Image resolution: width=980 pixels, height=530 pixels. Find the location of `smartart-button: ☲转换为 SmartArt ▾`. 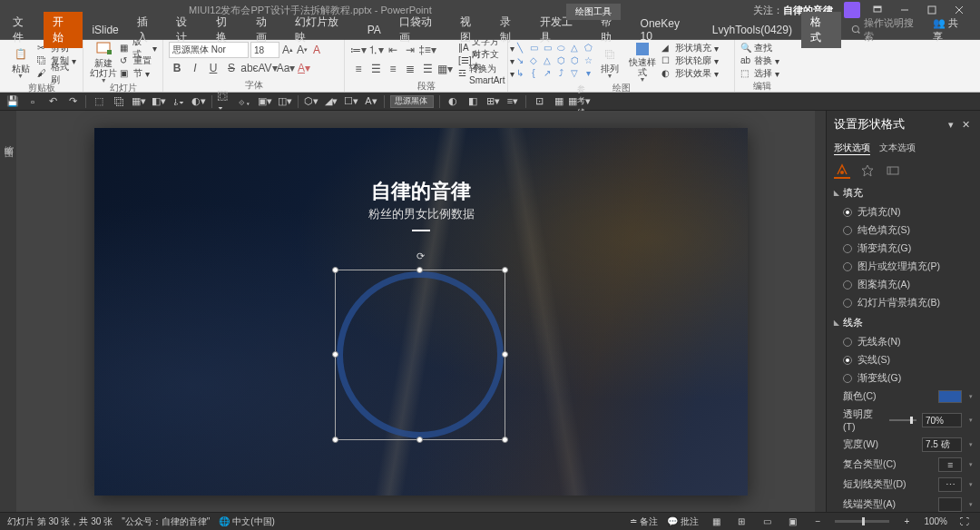

smartart-button: ☲转换为 SmartArt ▾ is located at coordinates (486, 74).